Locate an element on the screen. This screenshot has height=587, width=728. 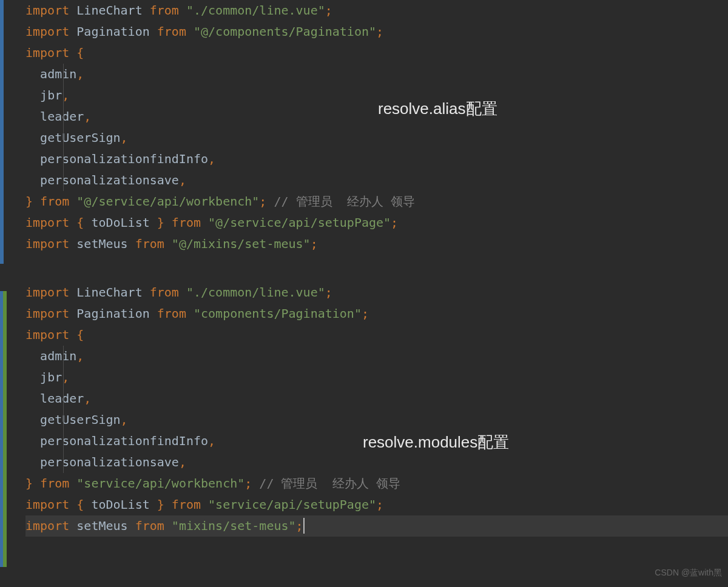
code-line-active: import setMeus from "mixins/set-meus"; is located at coordinates (377, 526).